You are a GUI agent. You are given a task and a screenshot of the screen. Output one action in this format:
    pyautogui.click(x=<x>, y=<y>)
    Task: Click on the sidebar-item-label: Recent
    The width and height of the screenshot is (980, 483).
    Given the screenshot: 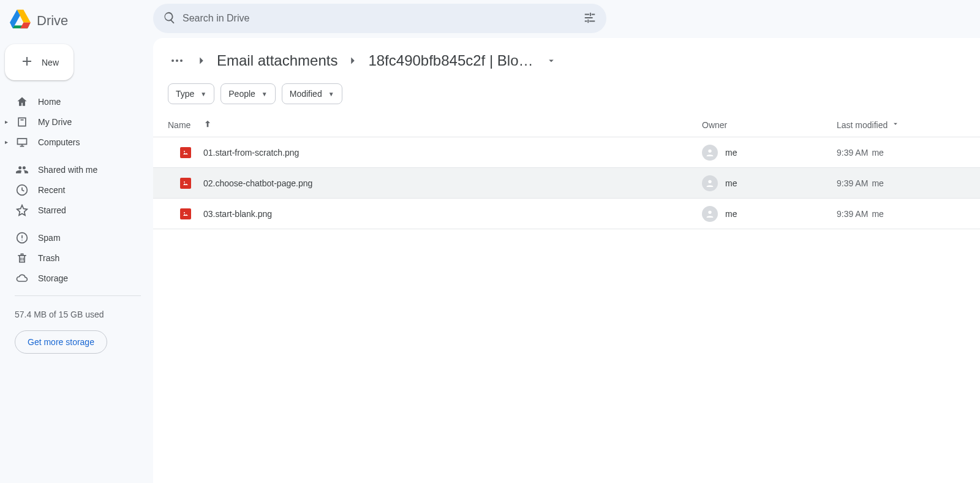 What is the action you would take?
    pyautogui.click(x=51, y=190)
    